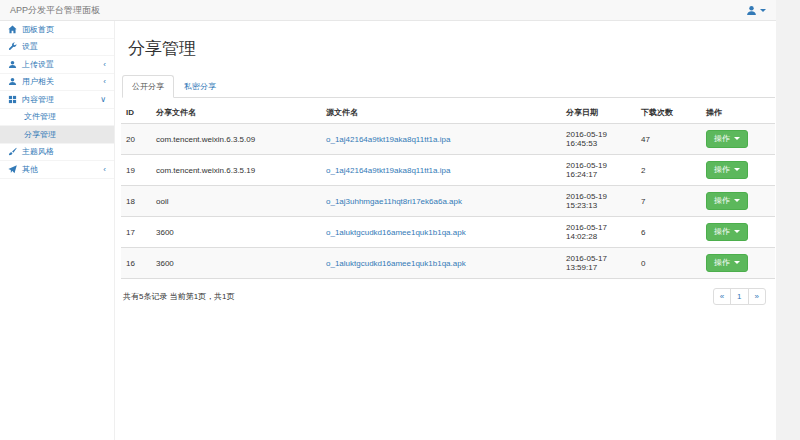 Image resolution: width=800 pixels, height=440 pixels. What do you see at coordinates (30, 170) in the screenshot?
I see `sidebar-item-label: 其他` at bounding box center [30, 170].